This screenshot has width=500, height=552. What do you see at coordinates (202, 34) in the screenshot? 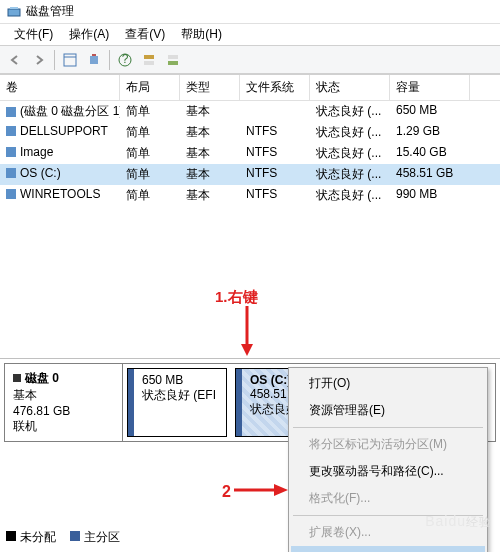
I see `menu-help: 帮助(H)` at bounding box center [202, 34].